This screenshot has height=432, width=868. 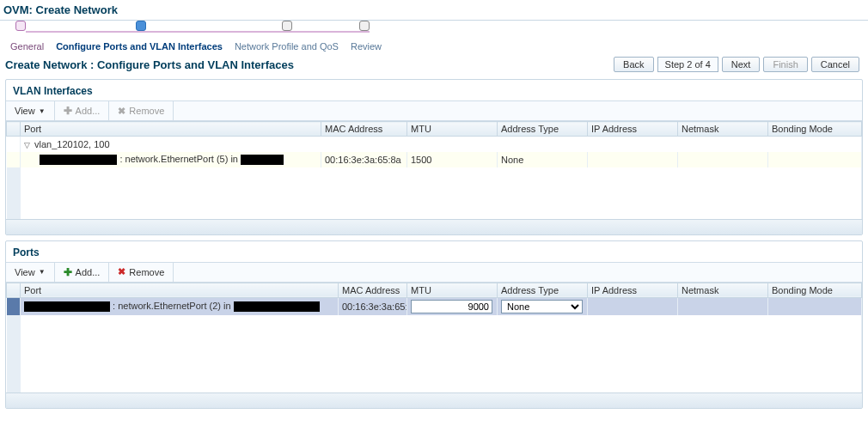 I want to click on wizard-steps: General Configure Ports and VLAN Interfa…, so click(x=434, y=37).